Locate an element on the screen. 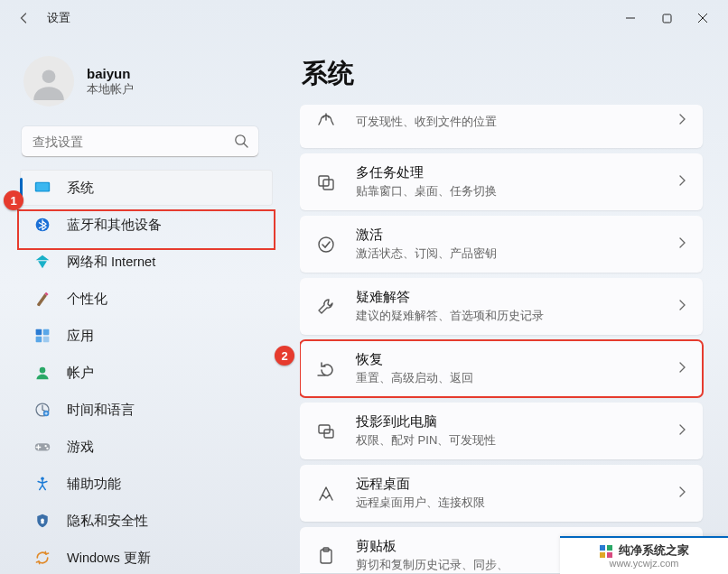 This screenshot has height=574, width=728. card-remote-desktop: 远程桌面 远程桌面用户、连接权限 is located at coordinates (501, 493).